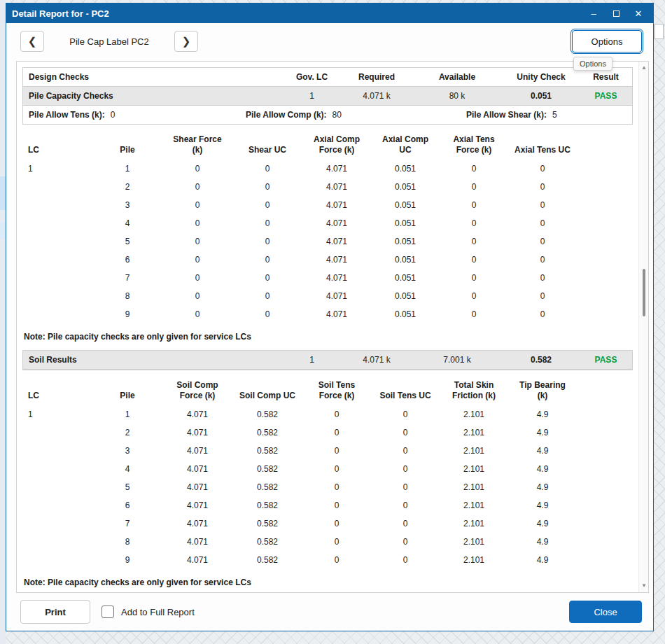 The image size is (665, 644). I want to click on close-window-button: ✕, so click(638, 13).